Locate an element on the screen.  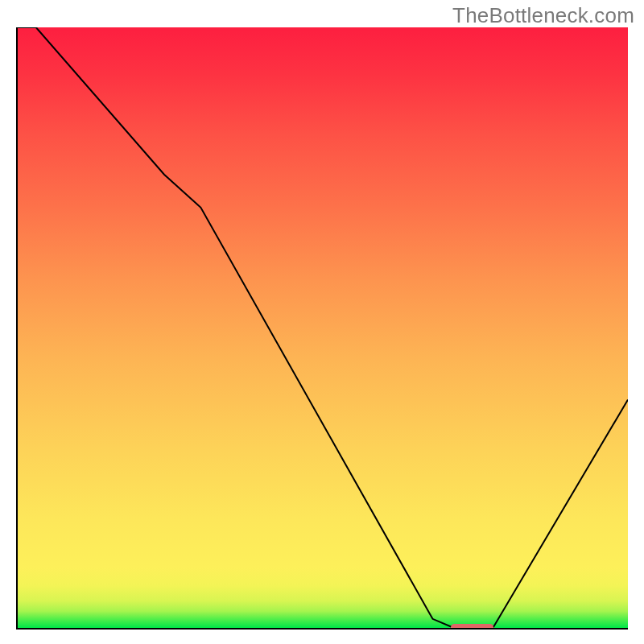
watermark-text: TheBottleneck.com is located at coordinates (543, 16).